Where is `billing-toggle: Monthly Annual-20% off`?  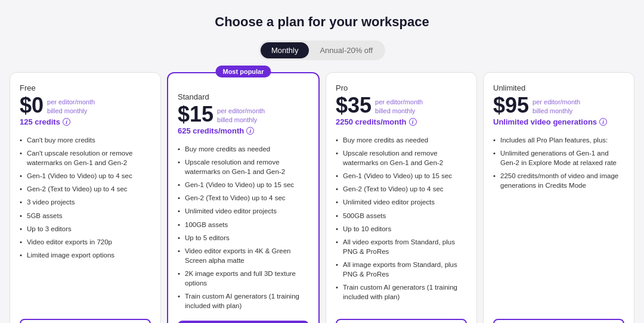
billing-toggle: Monthly Annual-20% off is located at coordinates (322, 50).